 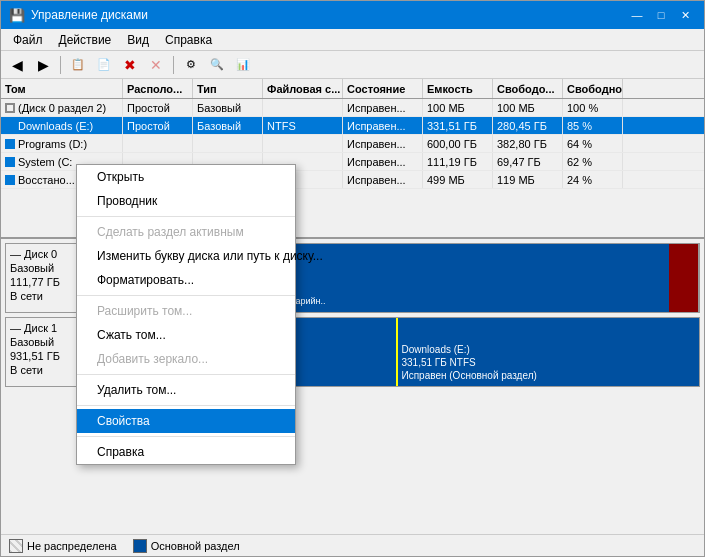 I want to click on menu-help: Справка, so click(x=188, y=40).